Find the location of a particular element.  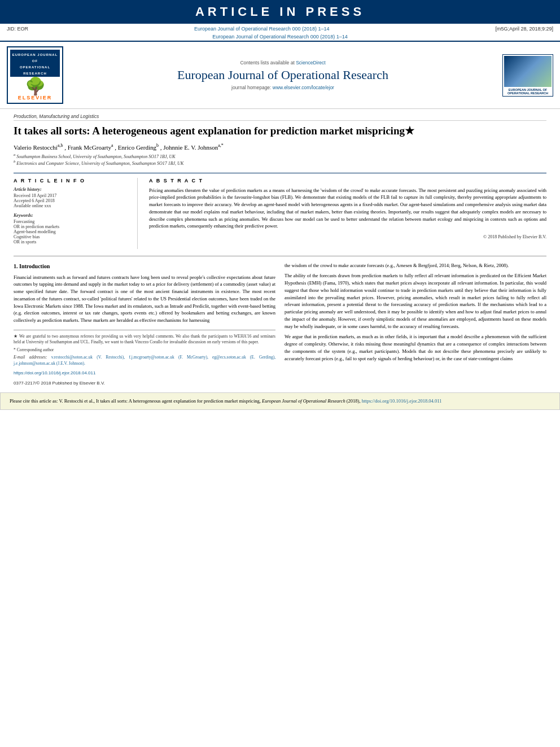

body-left-col: 1. Introduction Financial instruments su… is located at coordinates (145, 325).